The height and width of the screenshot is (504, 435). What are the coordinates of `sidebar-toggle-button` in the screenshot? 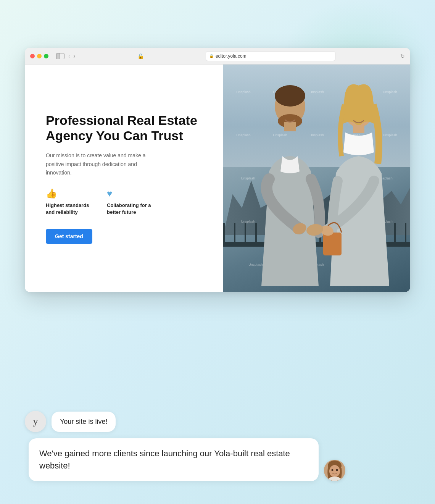 It's located at (60, 56).